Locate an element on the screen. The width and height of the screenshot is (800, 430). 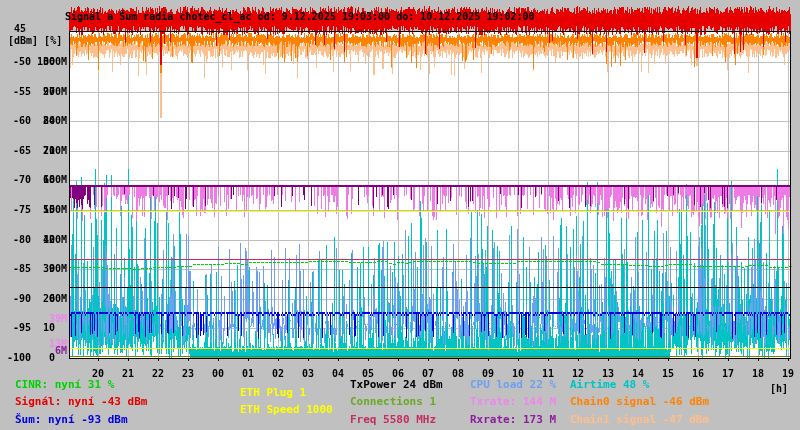
legend-item: Freq 5580 MHz is located at coordinates (393, 420).